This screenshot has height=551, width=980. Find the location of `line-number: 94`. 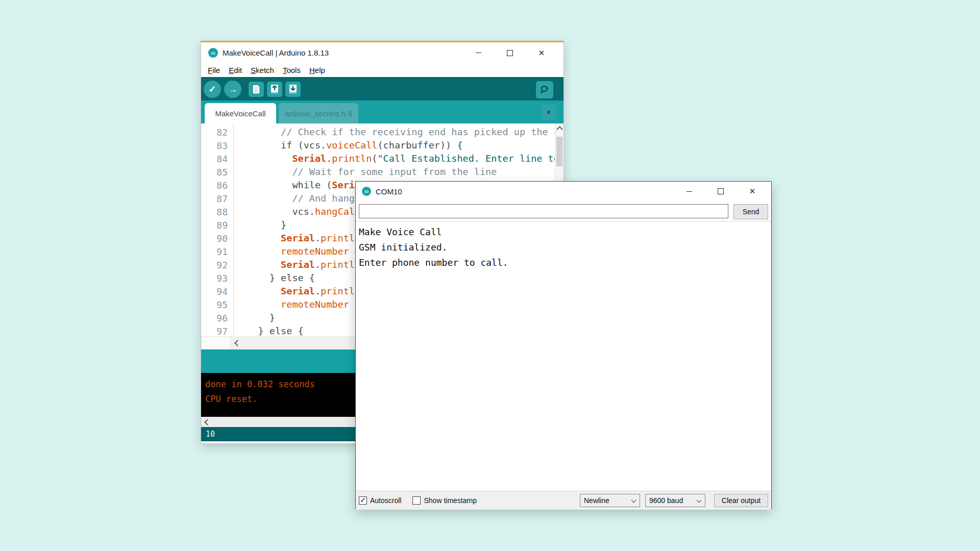

line-number: 94 is located at coordinates (217, 292).